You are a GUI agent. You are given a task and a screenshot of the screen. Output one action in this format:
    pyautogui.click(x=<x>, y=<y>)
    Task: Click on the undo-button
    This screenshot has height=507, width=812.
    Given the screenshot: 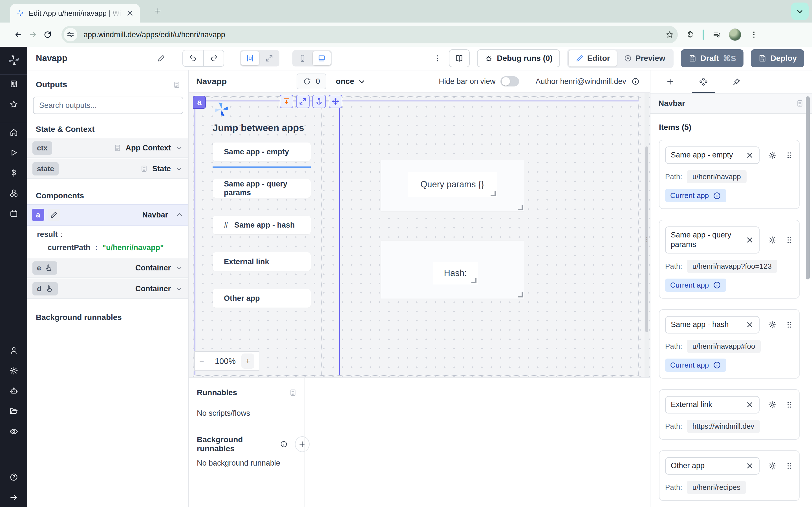 What is the action you would take?
    pyautogui.click(x=193, y=58)
    